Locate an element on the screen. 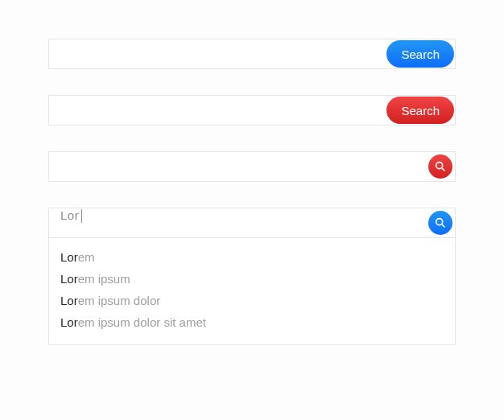 The image size is (504, 420). search-bar-red-icon is located at coordinates (252, 167).